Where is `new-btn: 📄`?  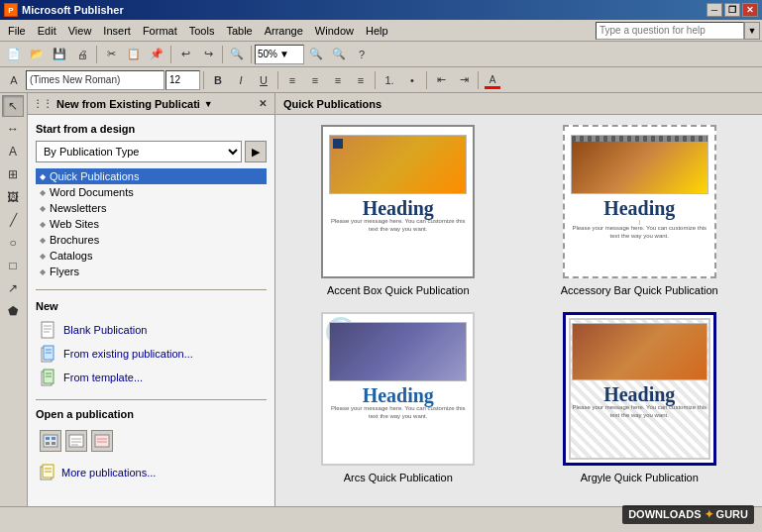
new-btn: 📄 is located at coordinates (14, 54).